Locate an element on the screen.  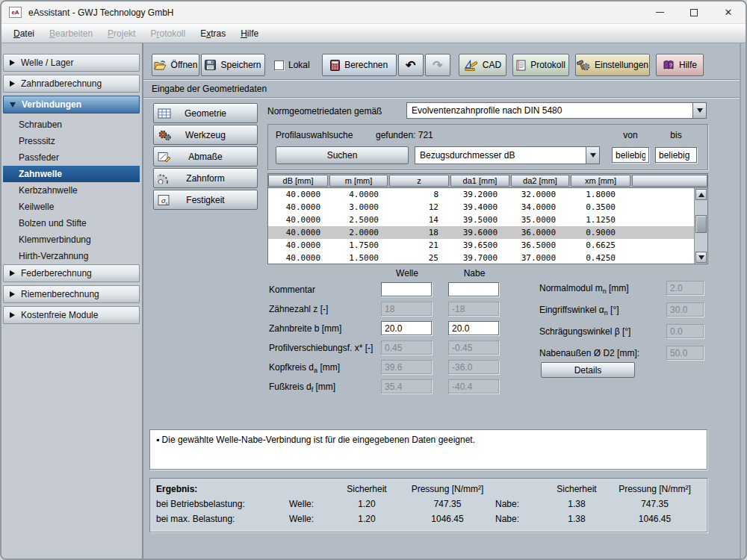
sidebar-group-federberechnung: Federberechnung is located at coordinates (72, 273).